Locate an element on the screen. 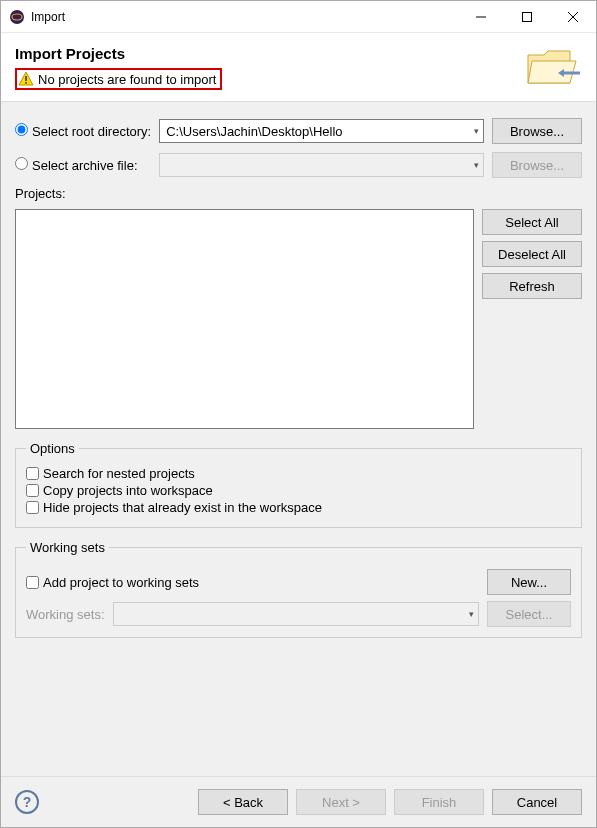  archive-file-combo: ▾ is located at coordinates (322, 165).